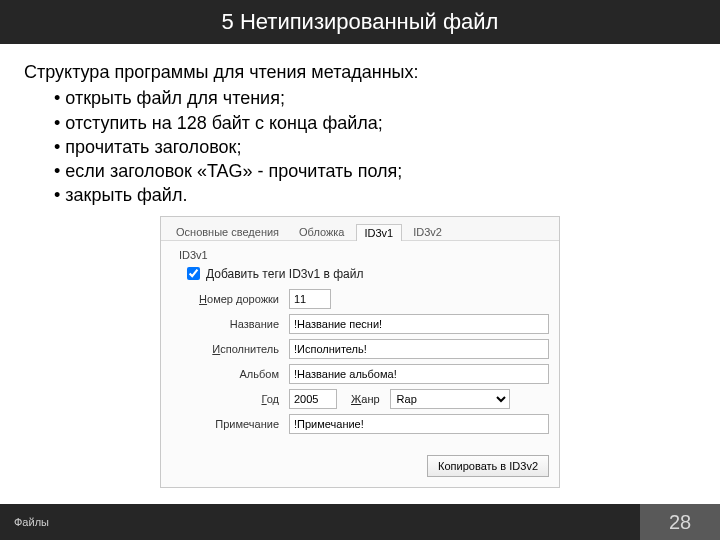 The width and height of the screenshot is (720, 540). What do you see at coordinates (364, 399) in the screenshot?
I see `genre-label: Жанр` at bounding box center [364, 399].